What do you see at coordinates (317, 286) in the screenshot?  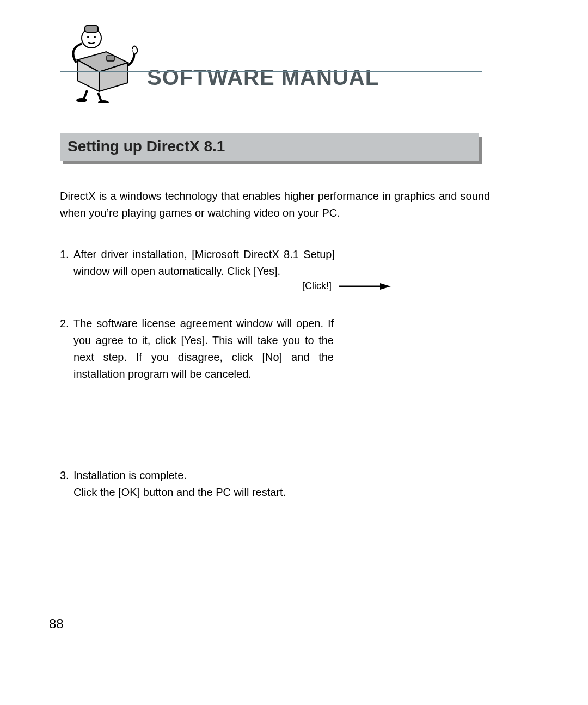 I see `click-label: [Click!]` at bounding box center [317, 286].